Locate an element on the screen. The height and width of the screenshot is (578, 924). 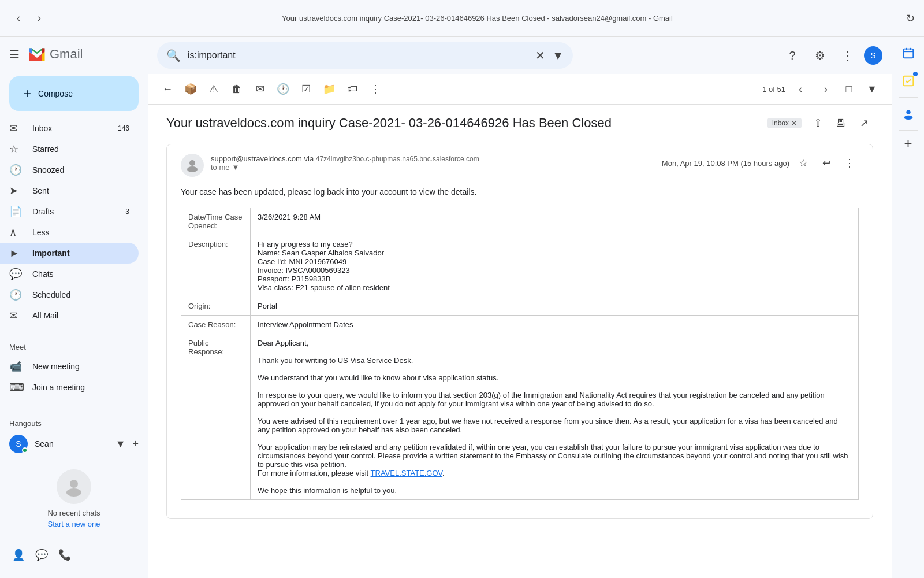
sidebar-item-all-mail: ✉ All Mail is located at coordinates (69, 316).